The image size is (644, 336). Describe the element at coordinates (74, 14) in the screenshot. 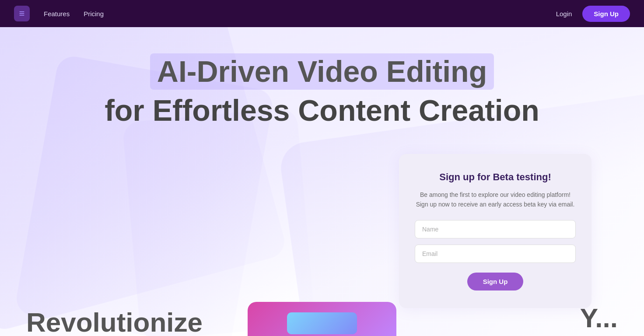

I see `nav-links: Features Pricing` at that location.